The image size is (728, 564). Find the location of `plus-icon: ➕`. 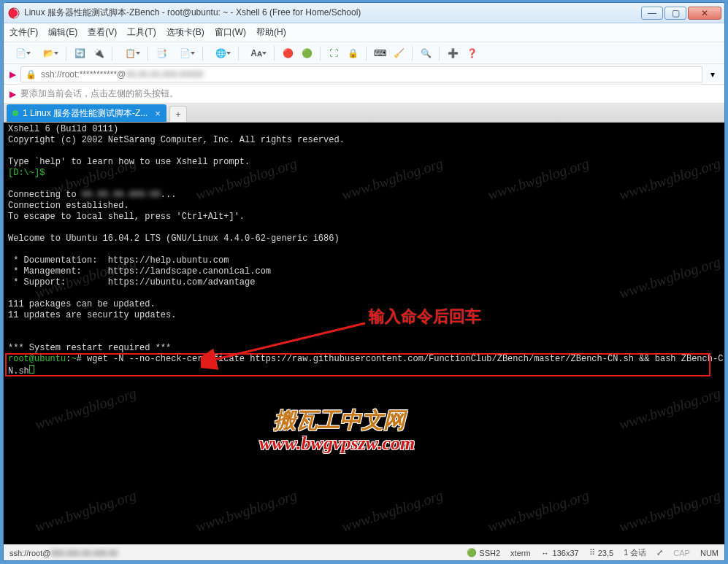

plus-icon: ➕ is located at coordinates (453, 53).